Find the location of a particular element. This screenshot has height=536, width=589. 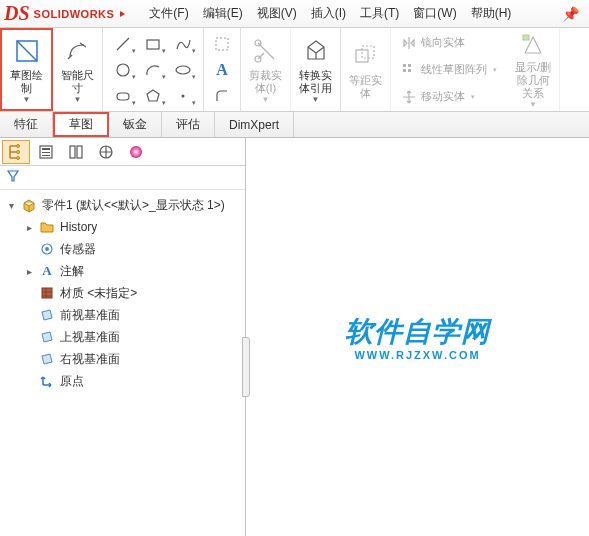

menu-window: 窗口(W) is located at coordinates (434, 14).